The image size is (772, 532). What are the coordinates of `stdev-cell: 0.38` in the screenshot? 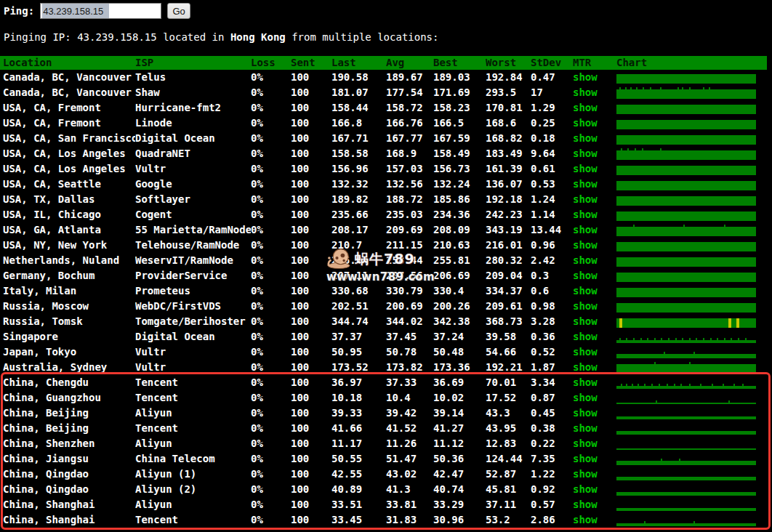 It's located at (552, 429).